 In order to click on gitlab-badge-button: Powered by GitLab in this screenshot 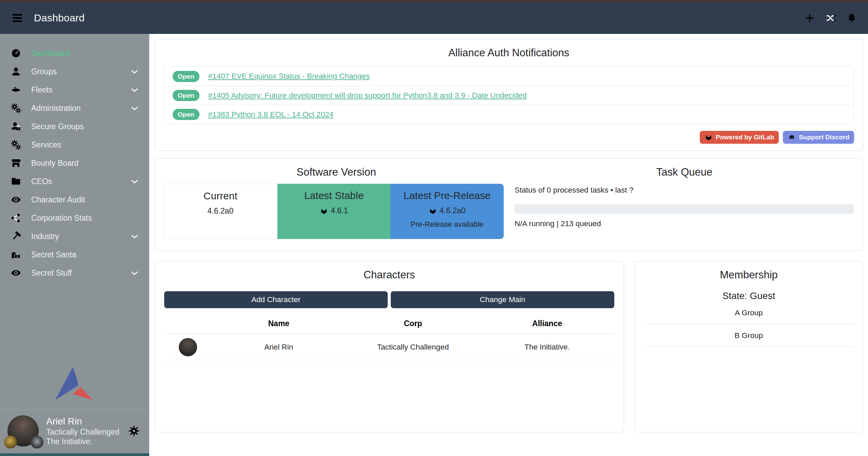, I will do `click(739, 137)`.